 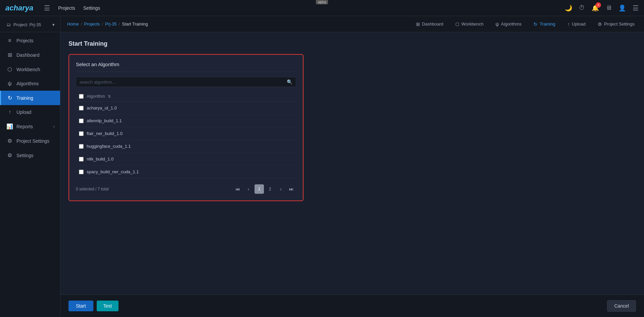 I want to click on selected-count: 0 selected / 7 total, so click(x=92, y=189).